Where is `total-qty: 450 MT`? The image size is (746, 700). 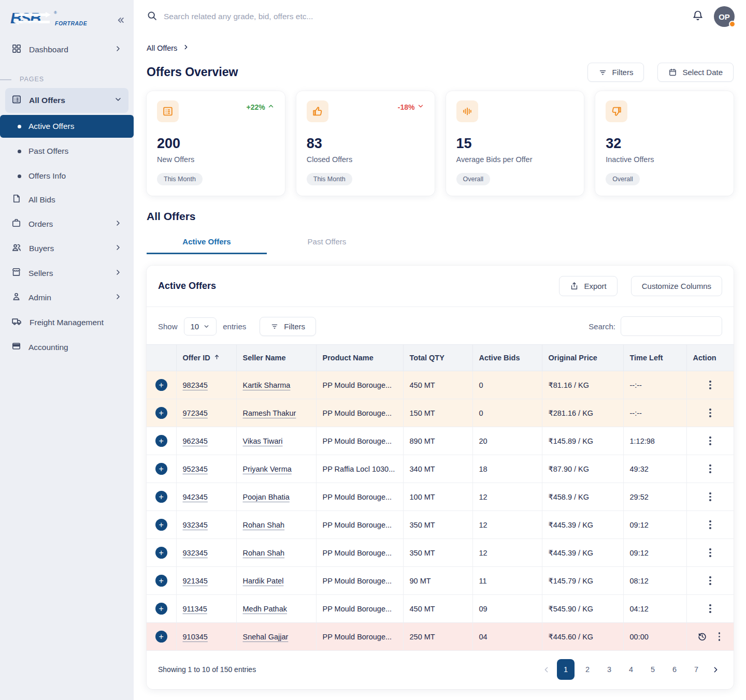 total-qty: 450 MT is located at coordinates (423, 385).